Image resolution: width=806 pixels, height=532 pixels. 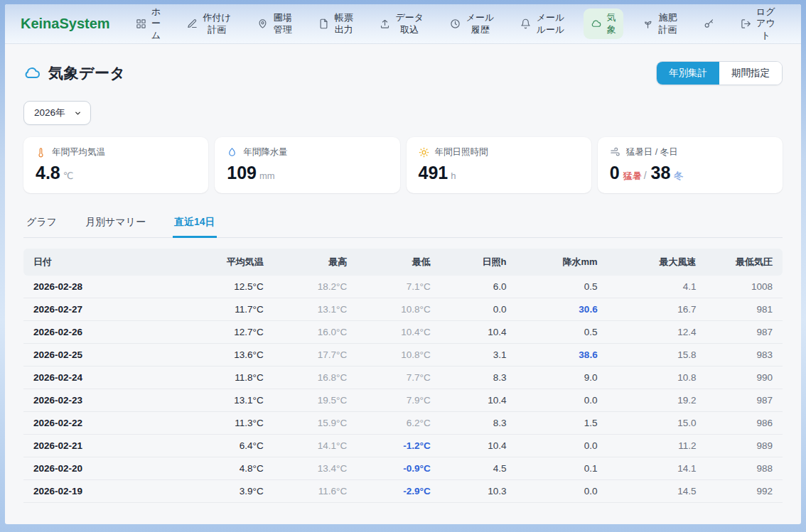 What do you see at coordinates (550, 24) in the screenshot?
I see `nav-item-label: メールルール` at bounding box center [550, 24].